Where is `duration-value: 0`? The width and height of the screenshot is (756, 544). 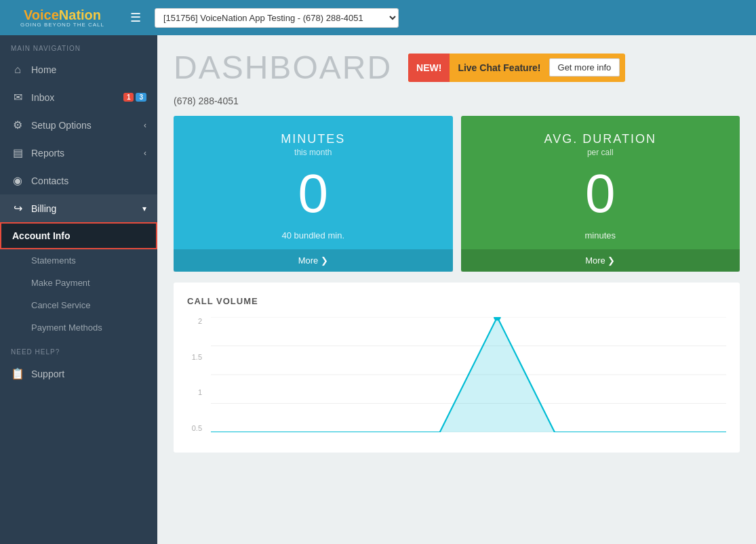 duration-value: 0 is located at coordinates (601, 194).